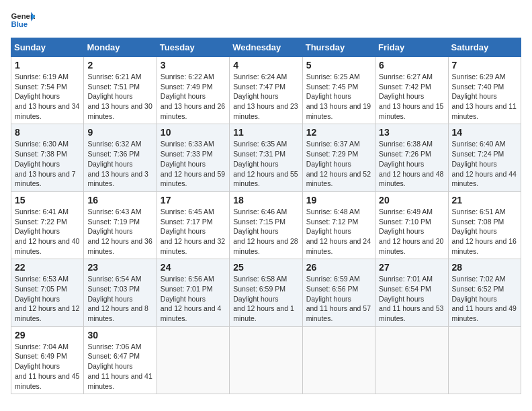 The image size is (532, 411). What do you see at coordinates (266, 200) in the screenshot?
I see `day-number: 18` at bounding box center [266, 200].